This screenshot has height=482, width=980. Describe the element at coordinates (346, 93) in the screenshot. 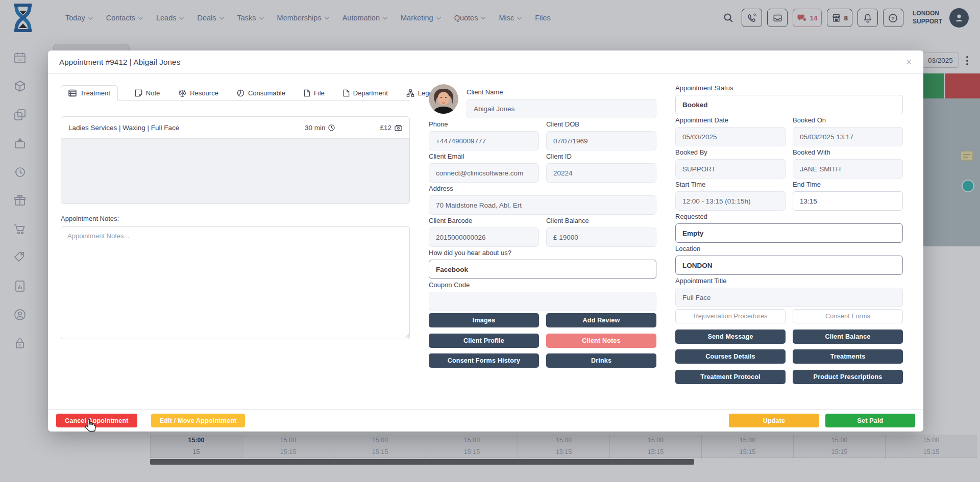

I see `department-file-icon` at that location.